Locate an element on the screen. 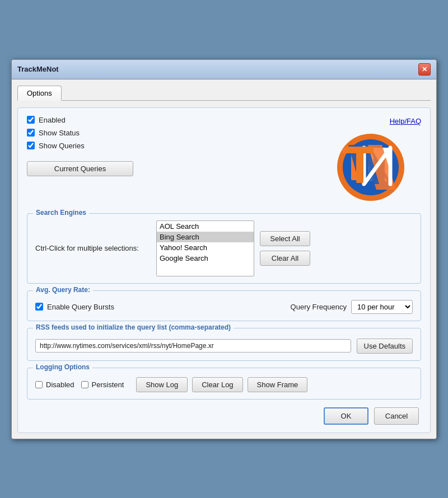 This screenshot has height=498, width=448. show-log-button: Show Log is located at coordinates (162, 385).